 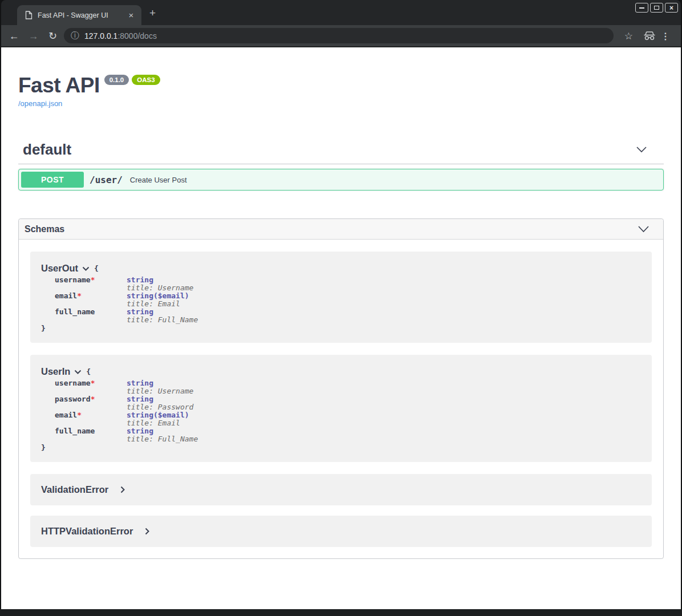 What do you see at coordinates (101, 36) in the screenshot?
I see `url-host: 127.0.0.1` at bounding box center [101, 36].